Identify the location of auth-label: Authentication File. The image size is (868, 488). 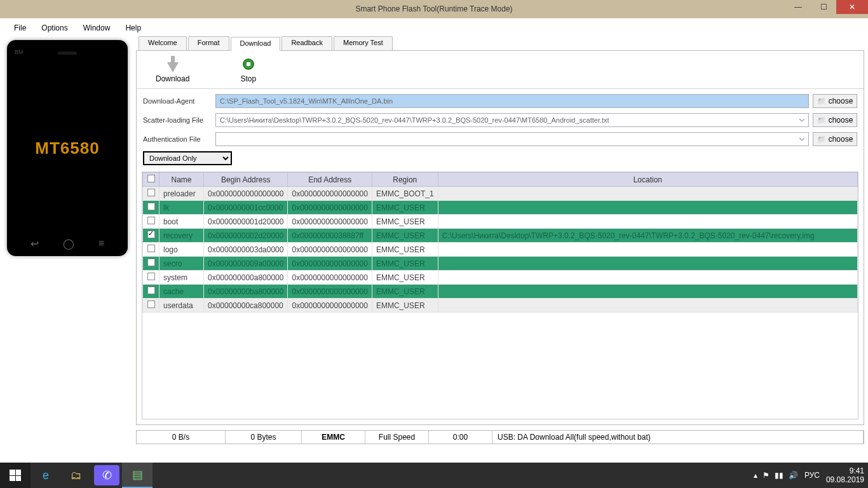
(177, 139).